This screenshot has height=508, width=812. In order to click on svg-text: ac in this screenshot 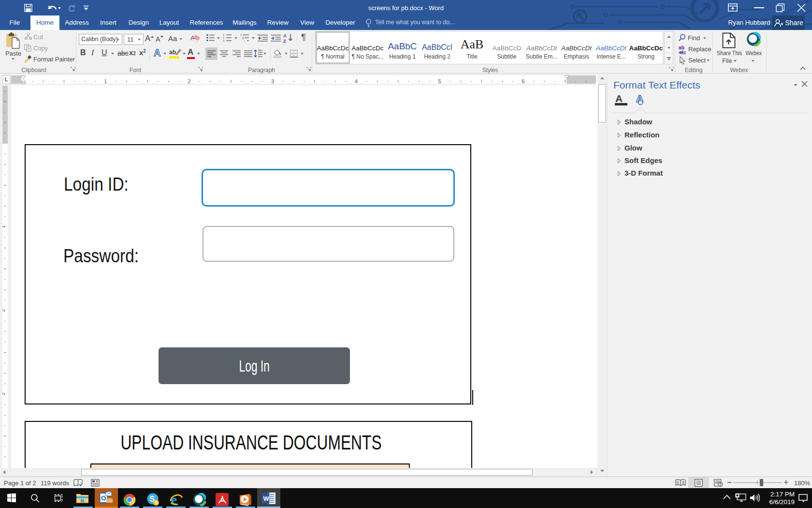, I will do `click(683, 52)`.